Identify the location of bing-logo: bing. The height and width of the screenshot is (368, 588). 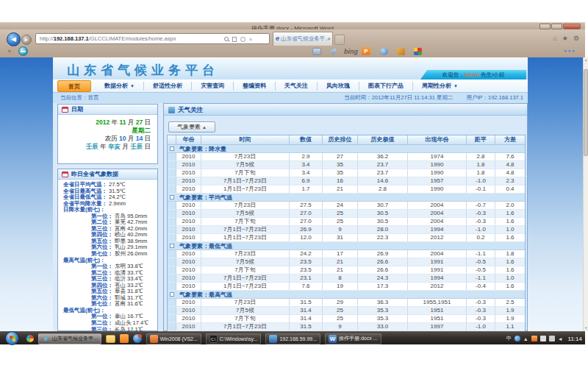
(351, 52).